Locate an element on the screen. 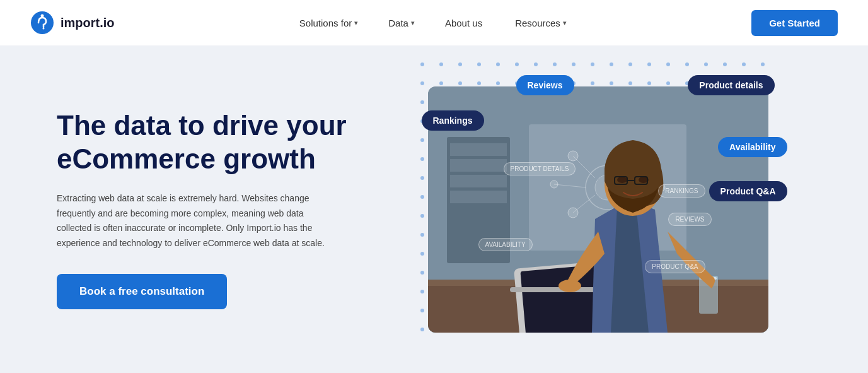  logo-icon is located at coordinates (42, 23).